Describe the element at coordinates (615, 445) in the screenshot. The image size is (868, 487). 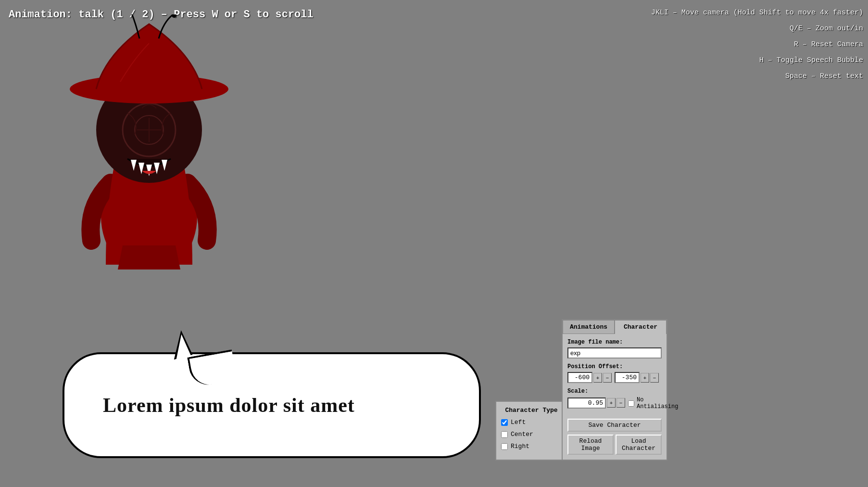
I see `bottom-button-row: Reload Image Load Character` at that location.